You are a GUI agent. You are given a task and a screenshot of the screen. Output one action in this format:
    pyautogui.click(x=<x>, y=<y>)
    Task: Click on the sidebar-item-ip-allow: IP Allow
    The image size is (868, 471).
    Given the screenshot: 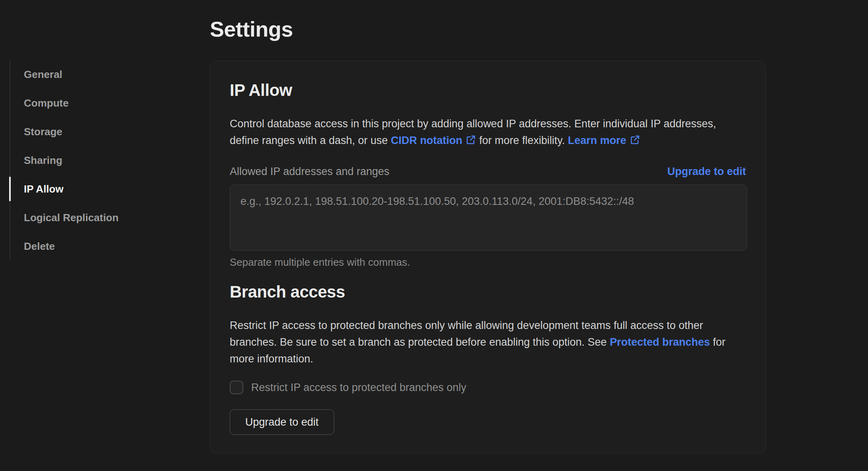 What is the action you would take?
    pyautogui.click(x=93, y=189)
    